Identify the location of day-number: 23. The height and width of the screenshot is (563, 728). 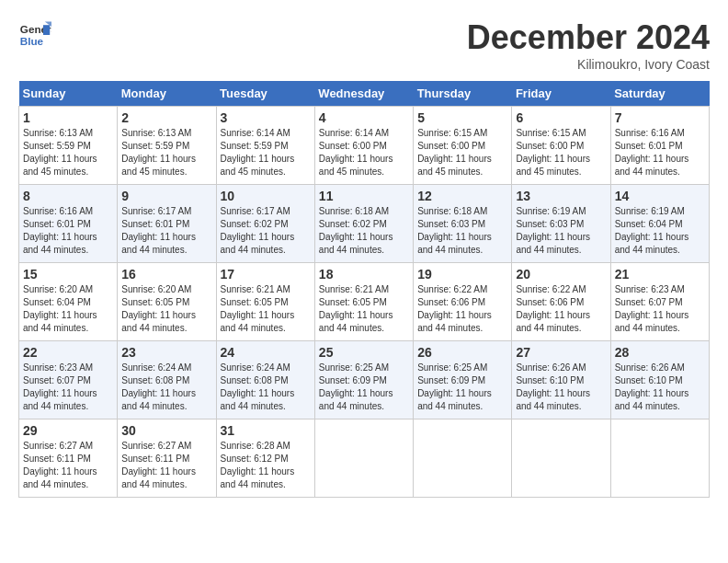
(166, 352).